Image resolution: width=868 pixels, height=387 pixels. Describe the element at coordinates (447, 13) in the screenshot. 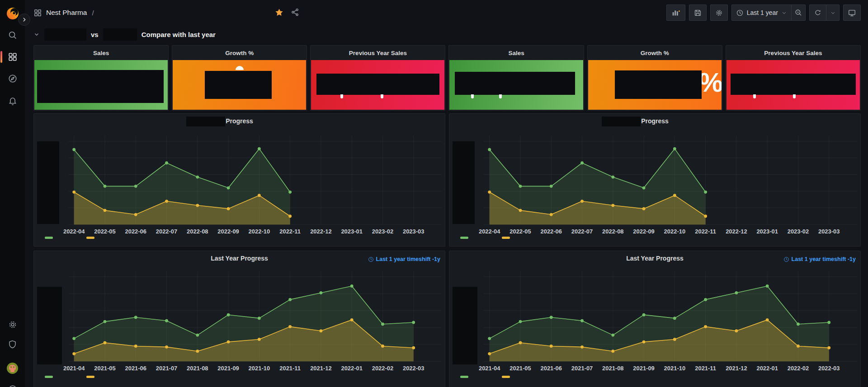

I see `top-navigation: Nest Pharma /` at that location.